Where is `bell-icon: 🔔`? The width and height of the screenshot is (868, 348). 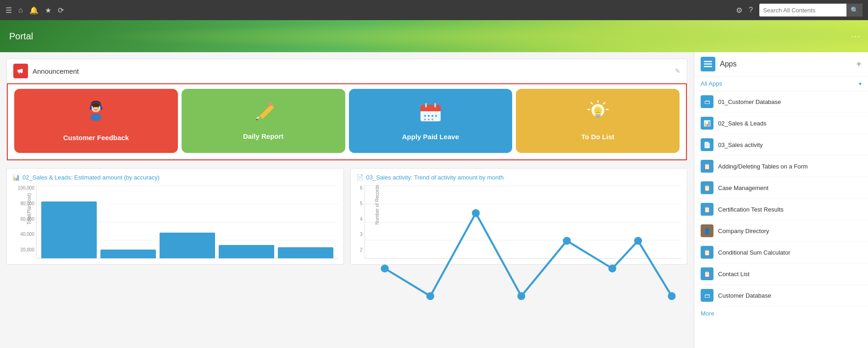 bell-icon: 🔔 is located at coordinates (34, 10).